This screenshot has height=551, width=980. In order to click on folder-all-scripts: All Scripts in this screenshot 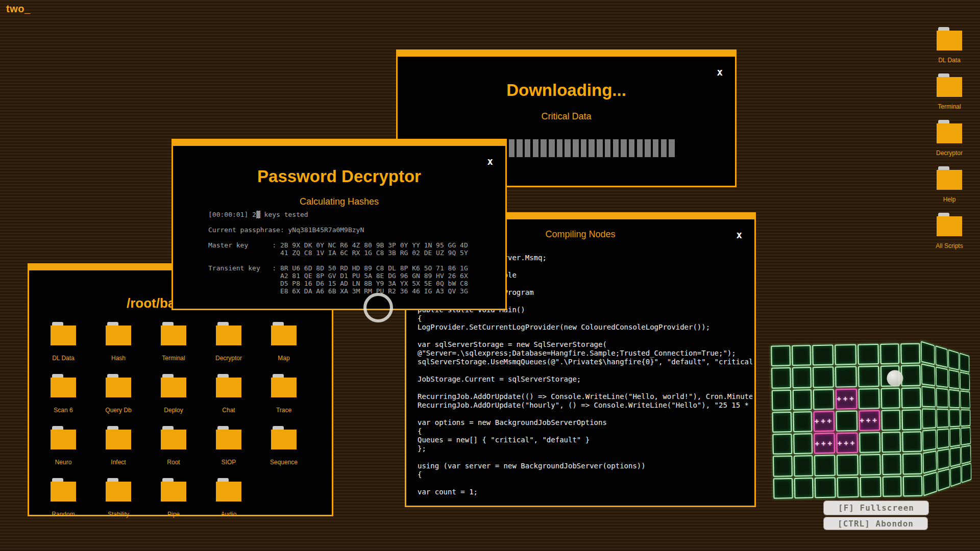, I will do `click(949, 231)`.